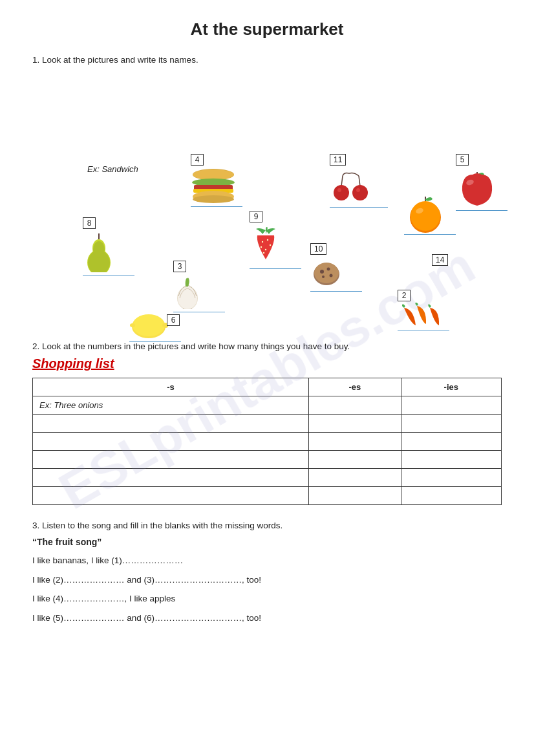  I want to click on number-box-9: 9, so click(256, 217).